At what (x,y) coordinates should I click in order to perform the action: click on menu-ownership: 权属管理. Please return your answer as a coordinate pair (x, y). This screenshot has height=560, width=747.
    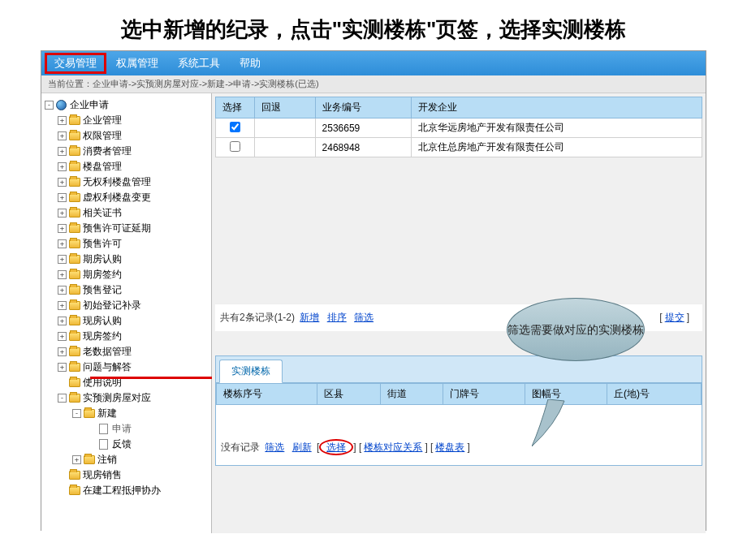
    Looking at the image, I should click on (137, 63).